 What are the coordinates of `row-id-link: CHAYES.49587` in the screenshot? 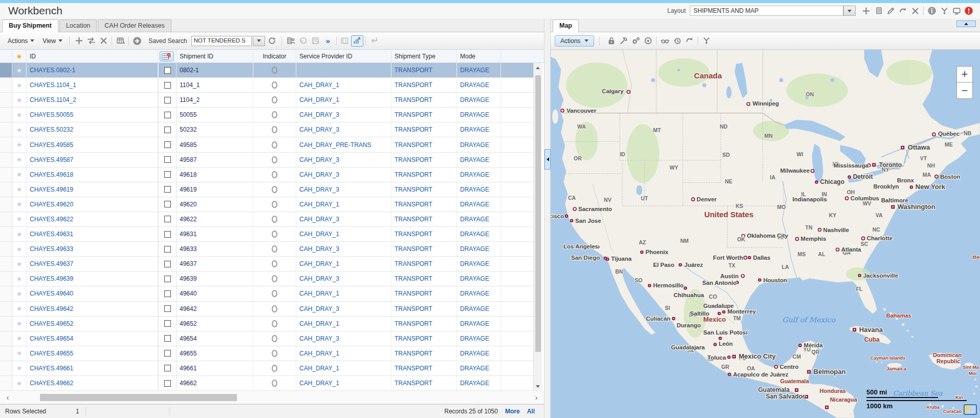 It's located at (92, 160).